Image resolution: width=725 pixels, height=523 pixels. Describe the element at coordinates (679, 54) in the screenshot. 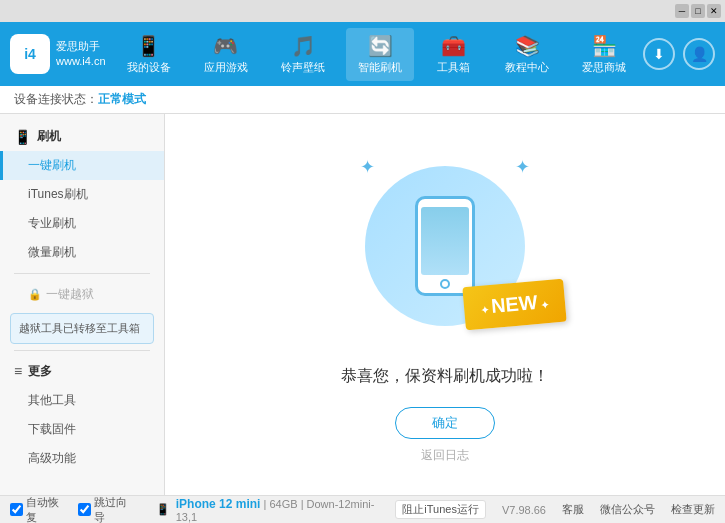

I see `header-right: ⬇ 👤` at that location.